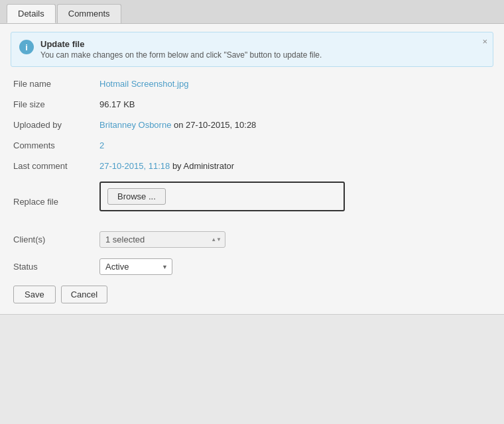 The image size is (504, 424). I want to click on last-comment-label: Last comment, so click(56, 166).